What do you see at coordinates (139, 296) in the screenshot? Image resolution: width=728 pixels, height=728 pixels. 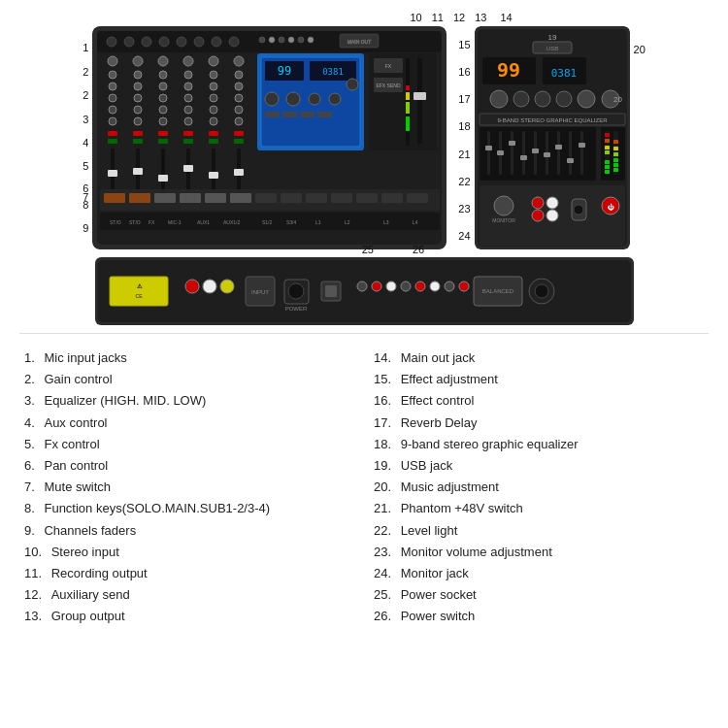 I see `svg-text: CE` at bounding box center [139, 296].